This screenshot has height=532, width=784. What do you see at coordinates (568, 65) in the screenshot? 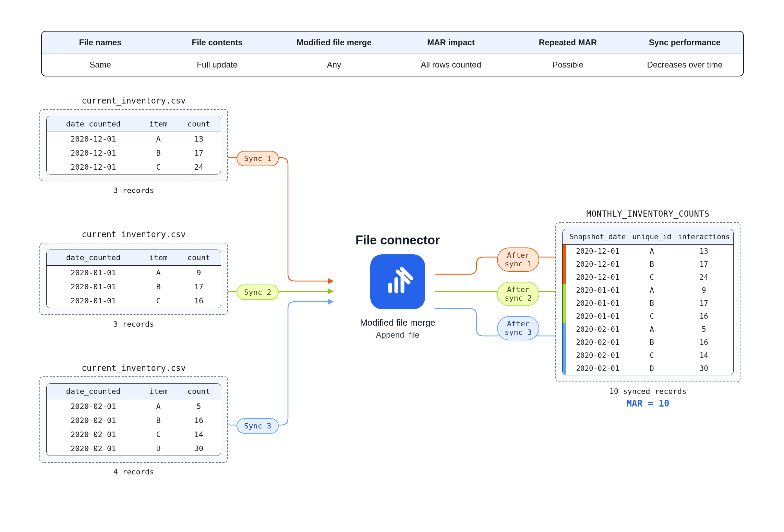
I see `cell: Possible` at bounding box center [568, 65].